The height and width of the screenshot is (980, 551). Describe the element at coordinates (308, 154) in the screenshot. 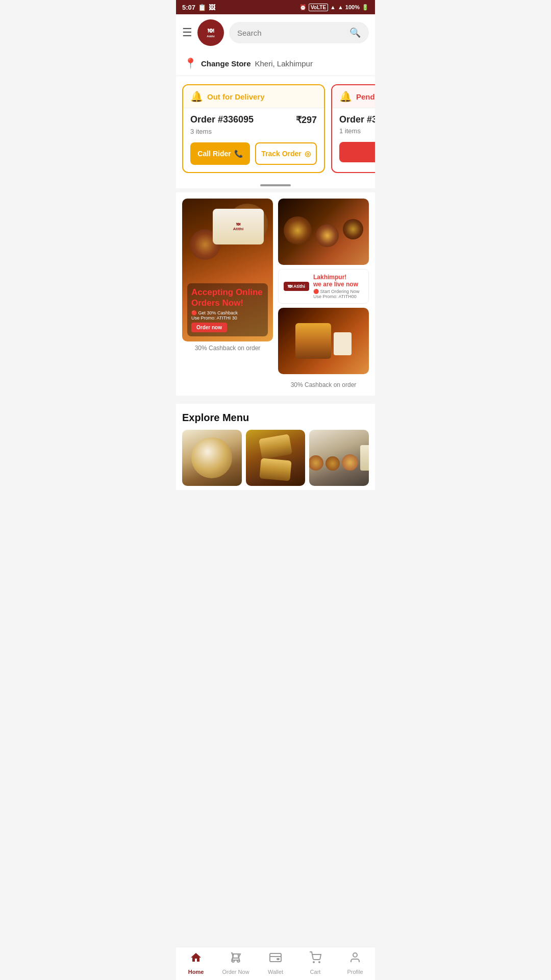

I see `track-icon: ◎` at that location.